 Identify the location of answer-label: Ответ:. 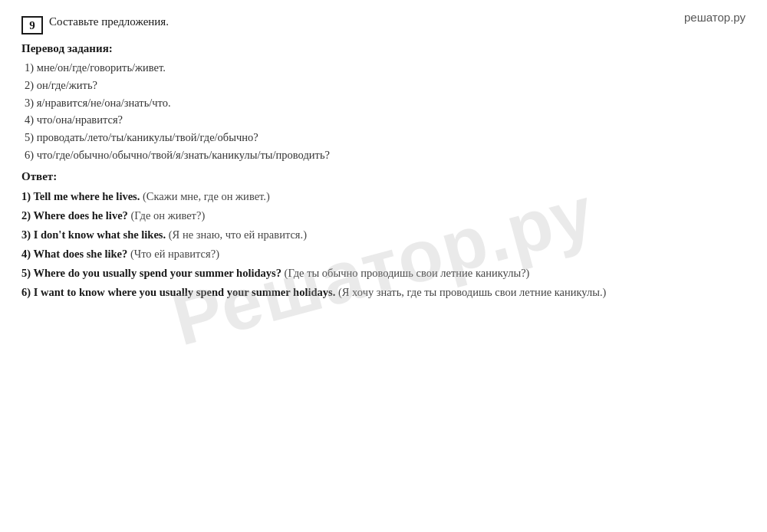
(384, 176).